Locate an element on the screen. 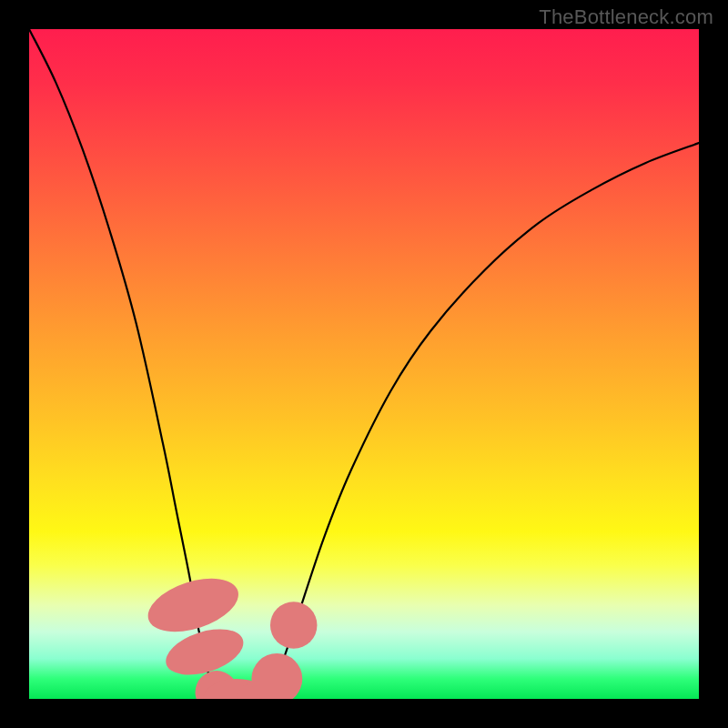  marker-group is located at coordinates (229, 633).